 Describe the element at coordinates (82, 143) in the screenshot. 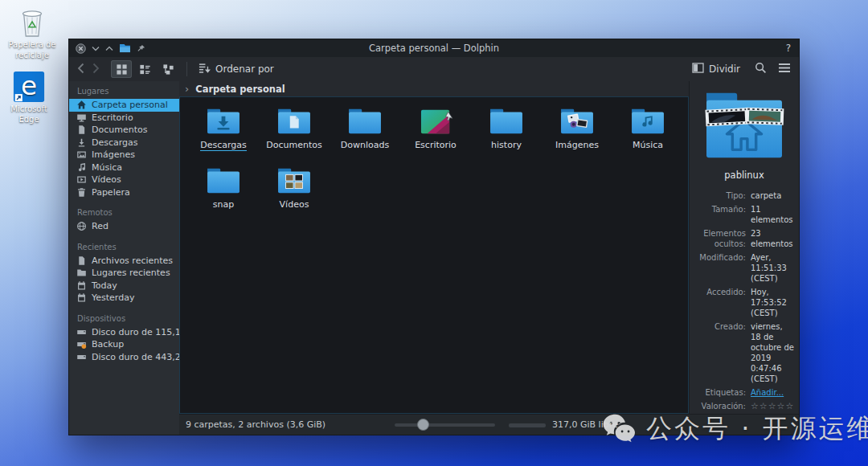

I see `download-icon` at that location.